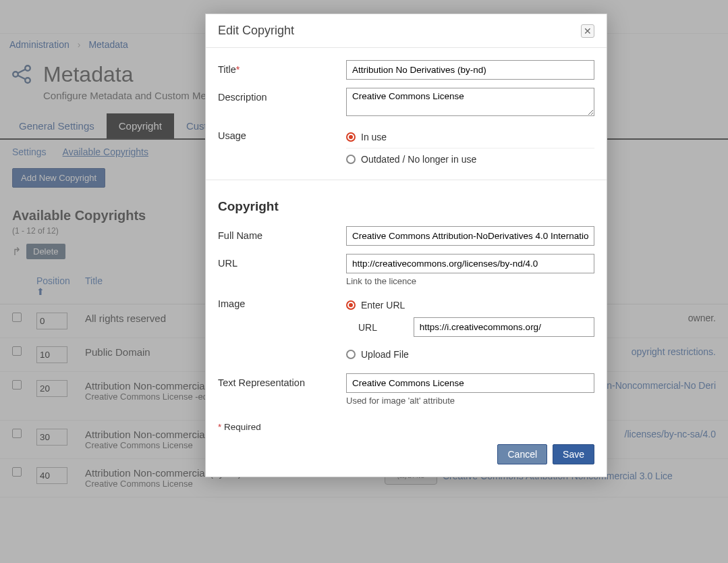  I want to click on label-upload-file: Upload File, so click(385, 354).